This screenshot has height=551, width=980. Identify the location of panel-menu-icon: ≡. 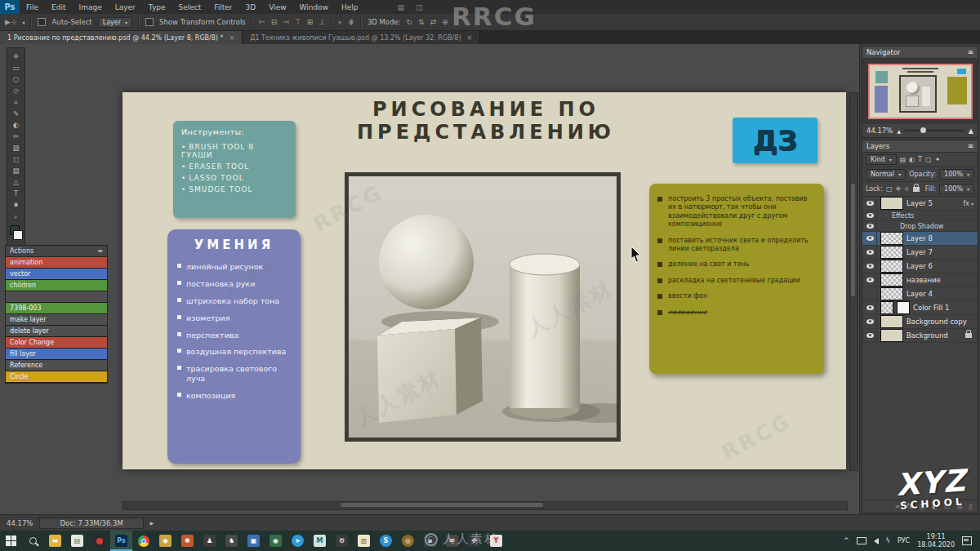
(970, 146).